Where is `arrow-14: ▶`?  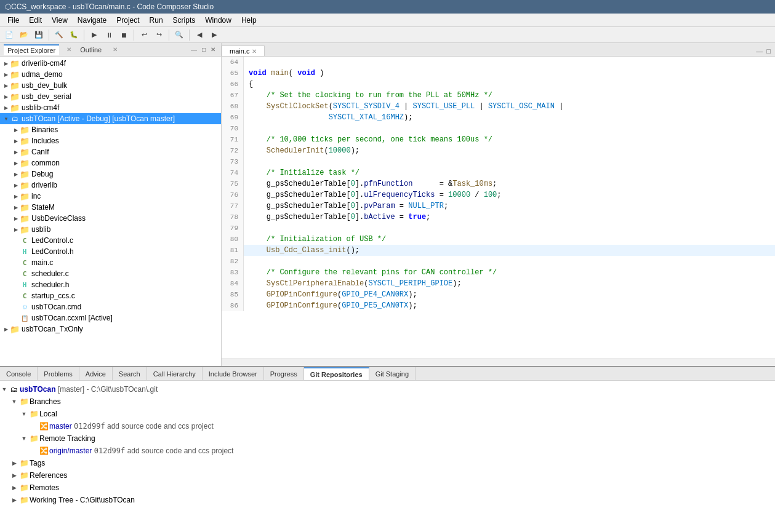 arrow-14: ▶ is located at coordinates (16, 208).